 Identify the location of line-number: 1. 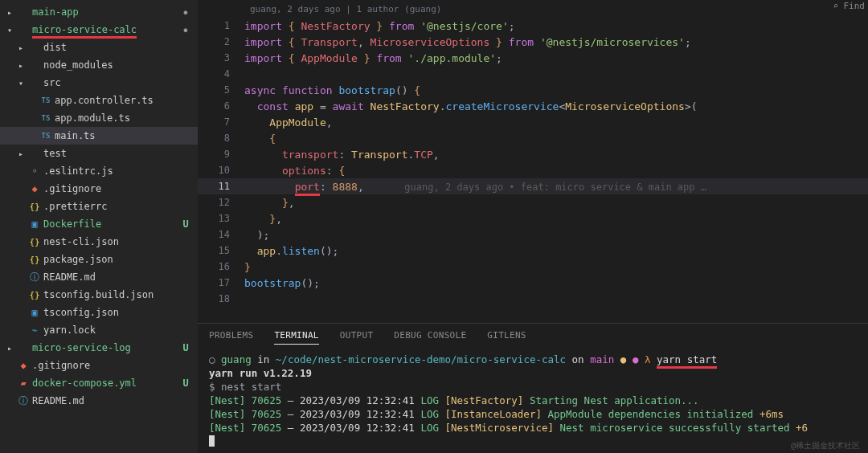
(221, 26).